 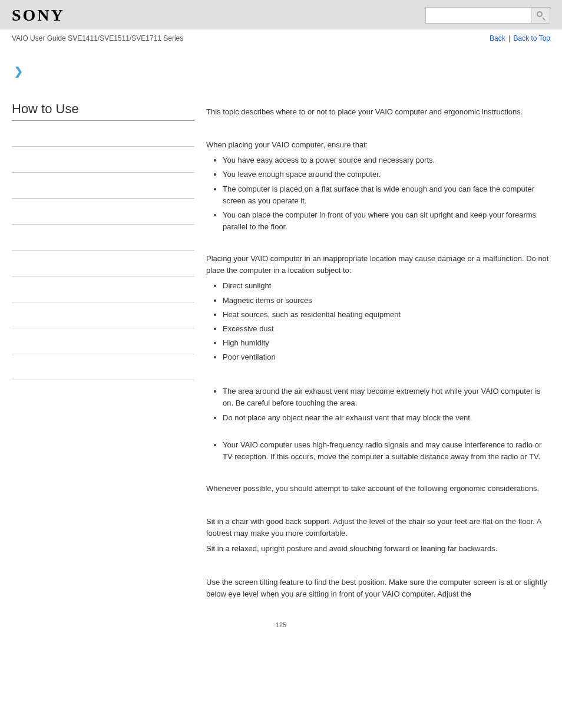 I want to click on header-bar: SONY, so click(x=281, y=15).